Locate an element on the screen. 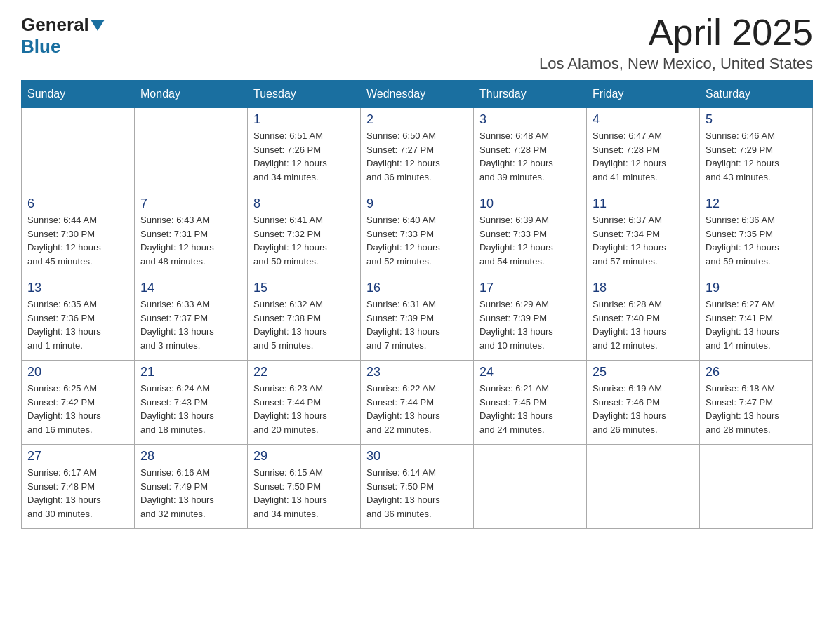  day-number: 17 is located at coordinates (530, 288).